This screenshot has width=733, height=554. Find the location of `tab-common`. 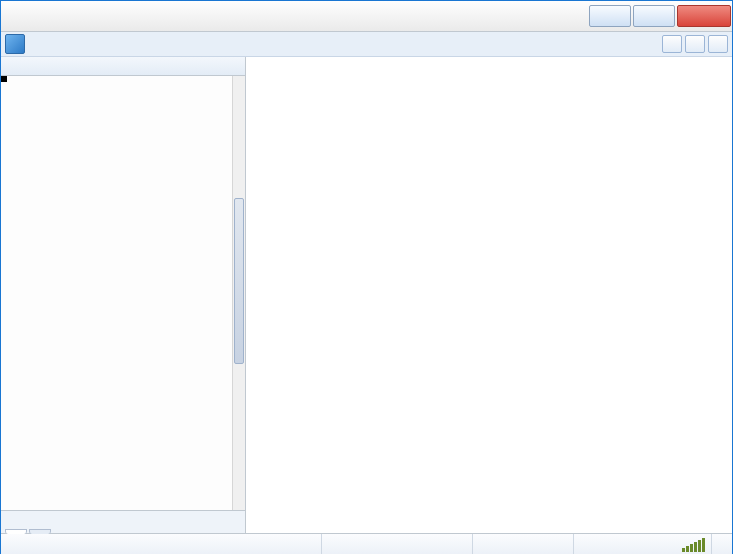

tab-common is located at coordinates (16, 532).